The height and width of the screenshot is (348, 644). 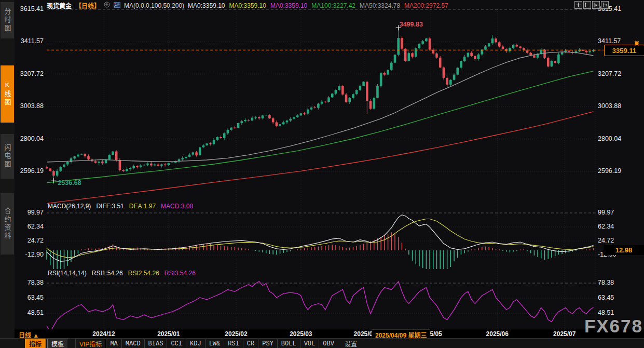 What do you see at coordinates (117, 6) in the screenshot?
I see `mini-chart-icon` at bounding box center [117, 6].